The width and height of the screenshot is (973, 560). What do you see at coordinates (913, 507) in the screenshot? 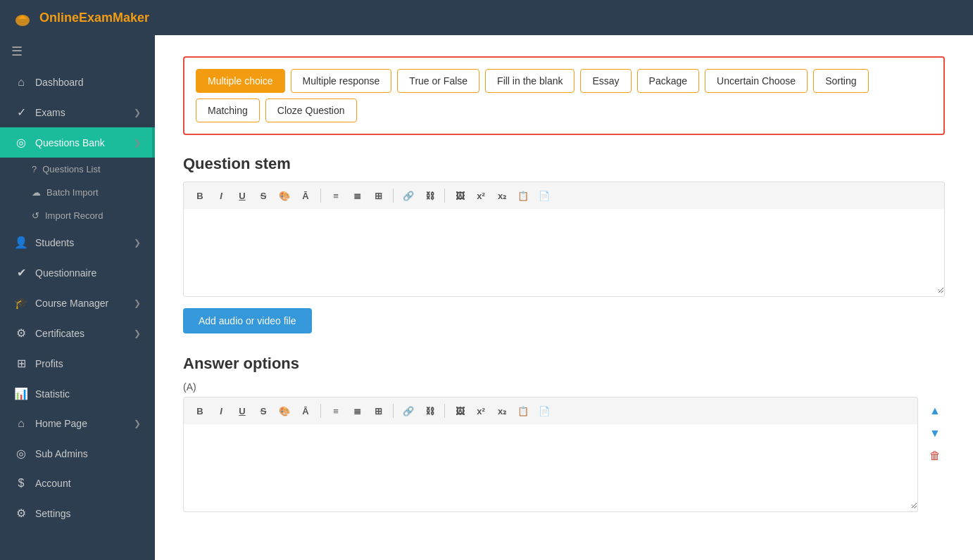
I see `answer-resize-handle-a: ⤡` at bounding box center [913, 507].